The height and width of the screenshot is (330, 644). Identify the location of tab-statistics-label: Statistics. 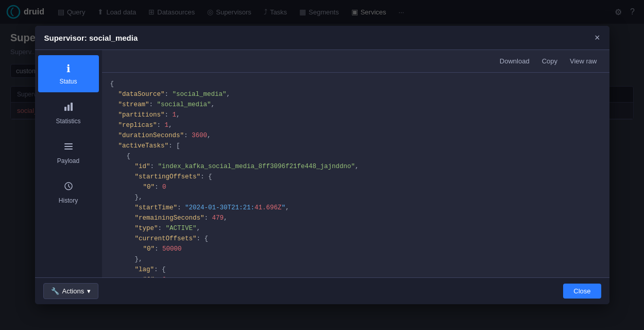
(68, 121).